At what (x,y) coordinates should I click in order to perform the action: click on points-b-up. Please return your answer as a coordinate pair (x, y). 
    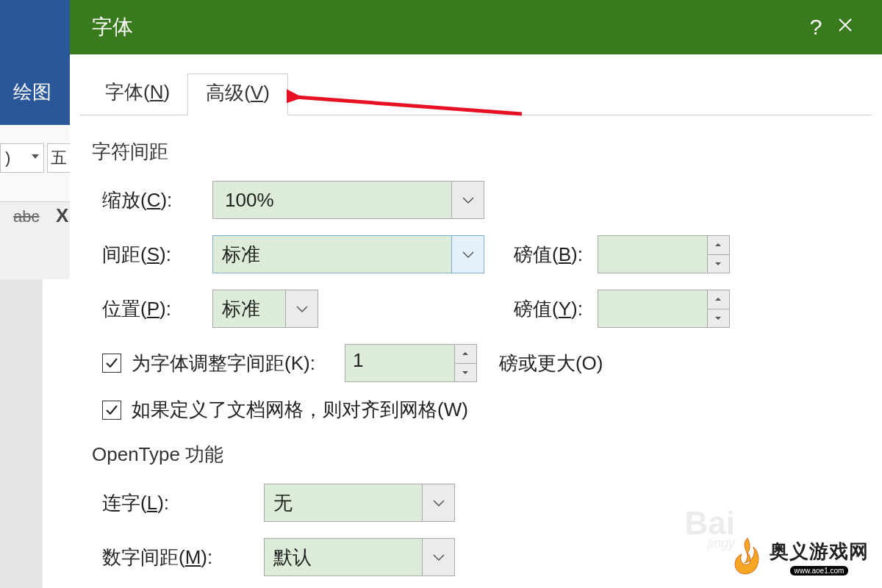
    Looking at the image, I should click on (719, 245).